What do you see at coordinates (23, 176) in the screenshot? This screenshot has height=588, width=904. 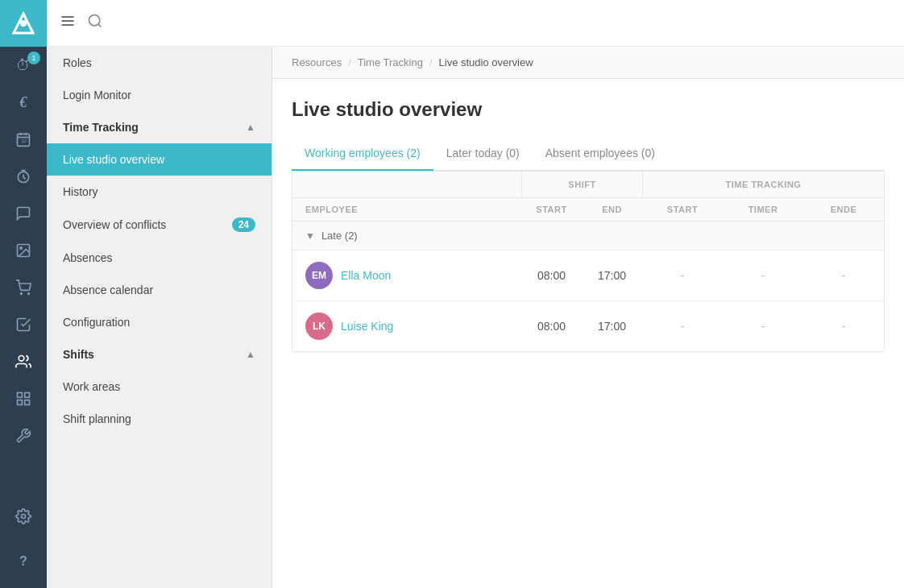 I see `timer-icon` at bounding box center [23, 176].